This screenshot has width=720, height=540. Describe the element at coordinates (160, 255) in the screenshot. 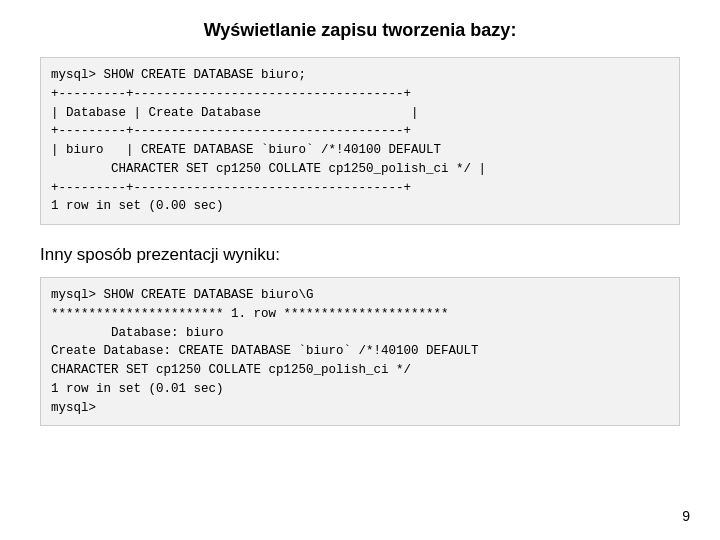

I see `section-label: Inny sposób prezentacji wyniku:` at that location.